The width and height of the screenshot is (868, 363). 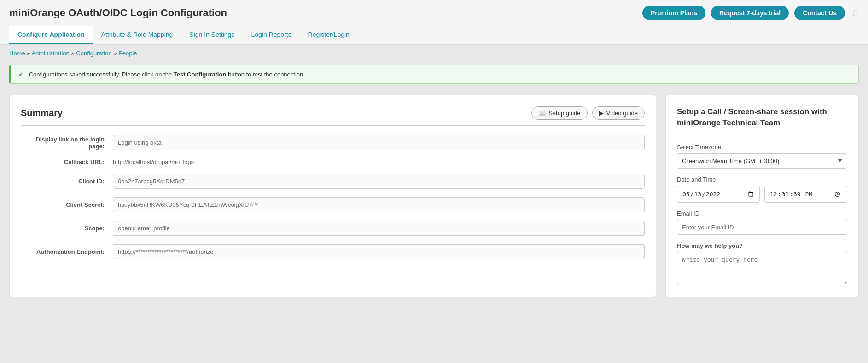 I want to click on breadcrumb-config: Configuration, so click(x=94, y=53).